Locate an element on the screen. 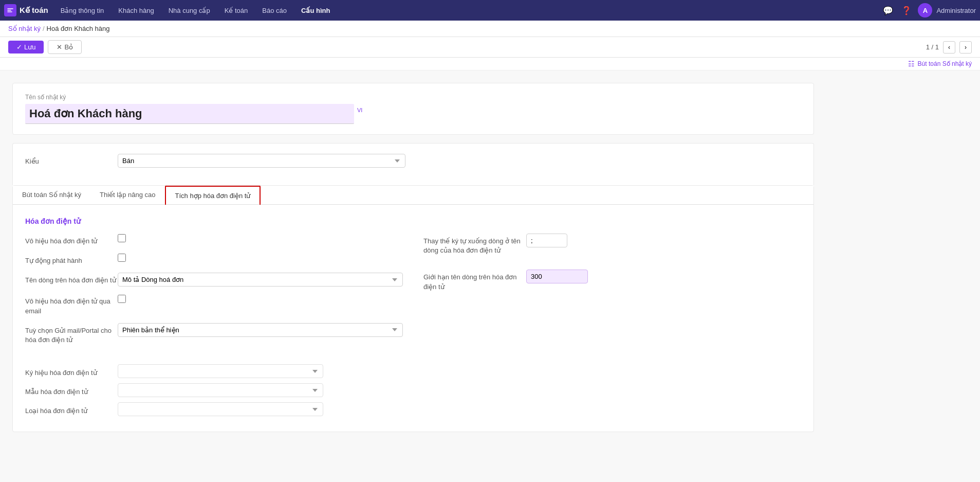 Image resolution: width=980 pixels, height=482 pixels. ten-dong-label: Tên dòng trên hóa đơn điện tử is located at coordinates (71, 279).